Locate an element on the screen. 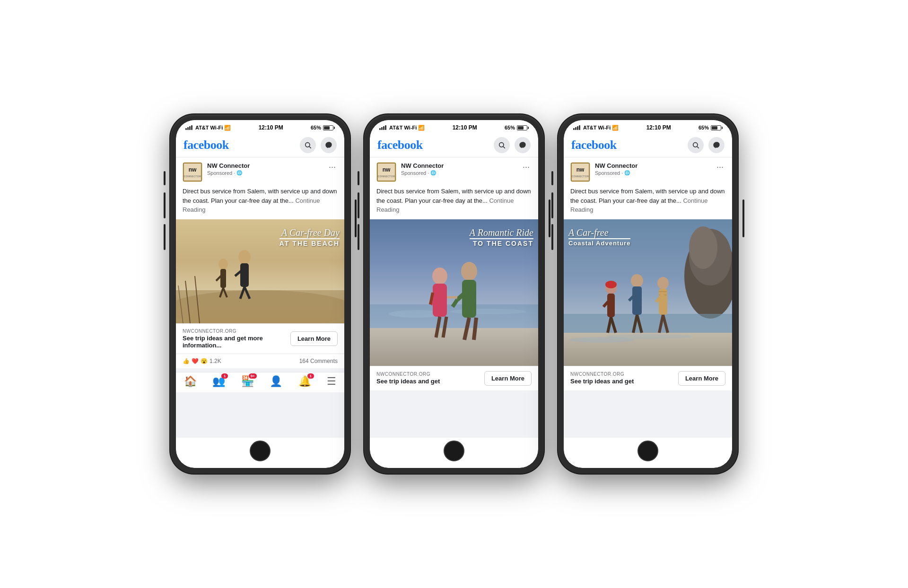 The height and width of the screenshot is (588, 908). coastal-title-line1: A Car-free is located at coordinates (600, 233).